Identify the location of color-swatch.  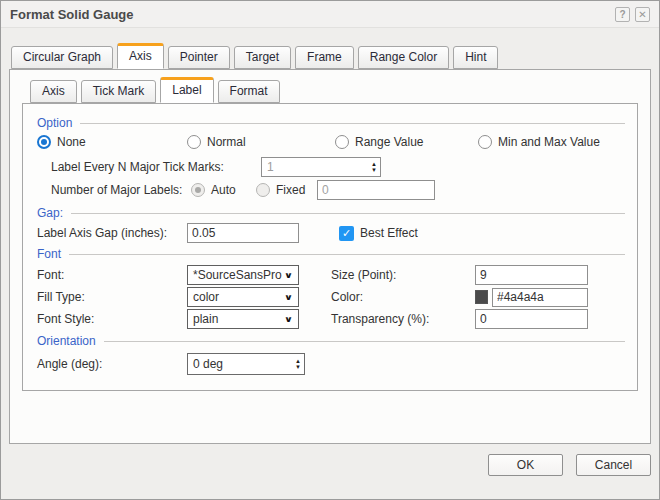
(482, 297).